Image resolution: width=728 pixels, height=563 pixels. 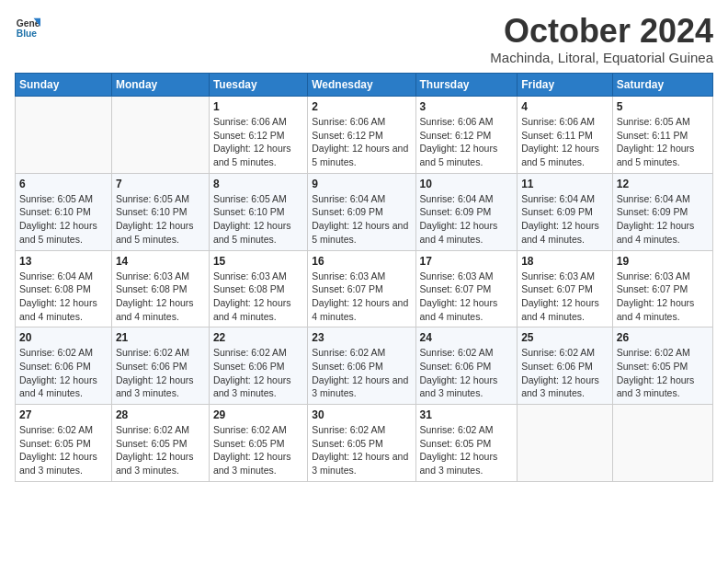 I want to click on week-row-3: 13Sunrise: 6:04 AM Sunset: 6:08 PM Dayli…, so click(x=364, y=289).